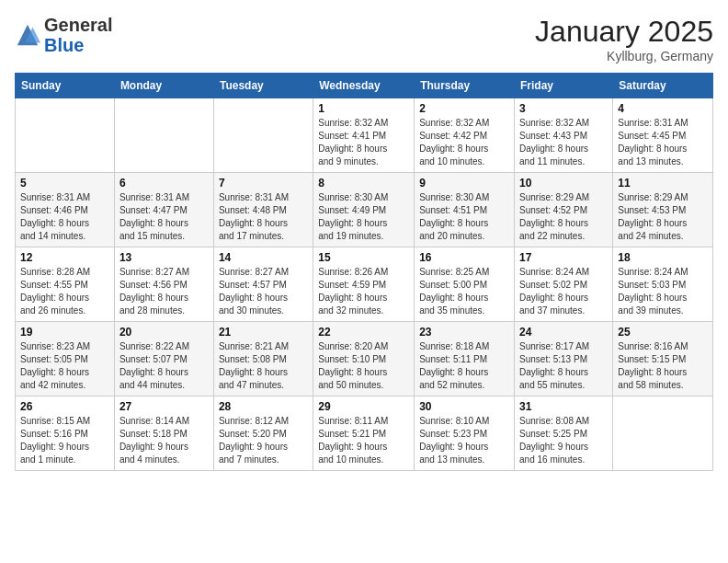  Describe the element at coordinates (564, 136) in the screenshot. I see `calendar-cell: 3Sunrise: 8:32 AM Sunset: 4:43 PM Daylig…` at that location.